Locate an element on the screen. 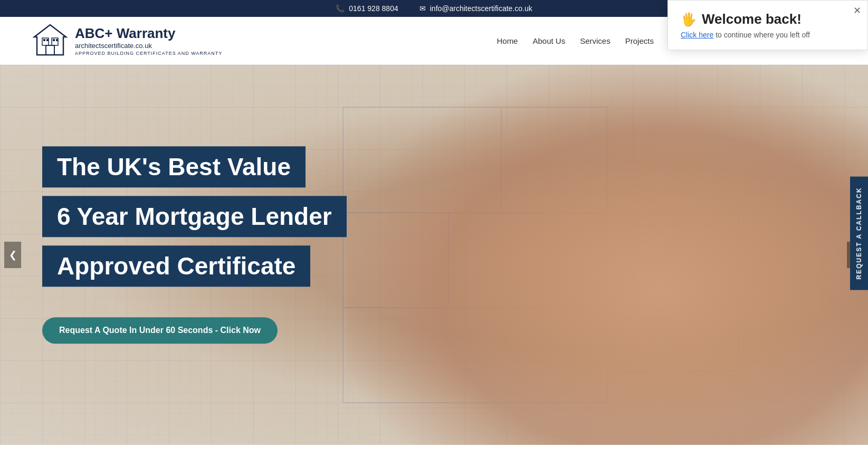 This screenshot has height=466, width=868. logo-sub-text: architectscertificate.co.uk is located at coordinates (149, 45).